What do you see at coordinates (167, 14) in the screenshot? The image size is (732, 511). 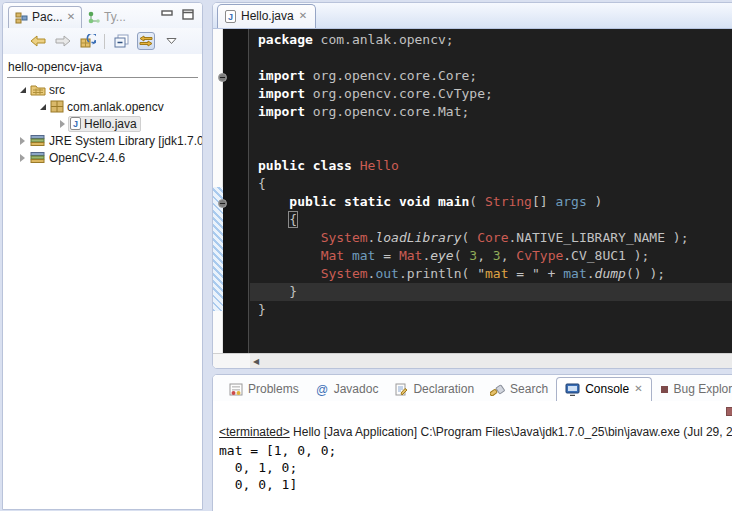 I see `minimize-icon` at bounding box center [167, 14].